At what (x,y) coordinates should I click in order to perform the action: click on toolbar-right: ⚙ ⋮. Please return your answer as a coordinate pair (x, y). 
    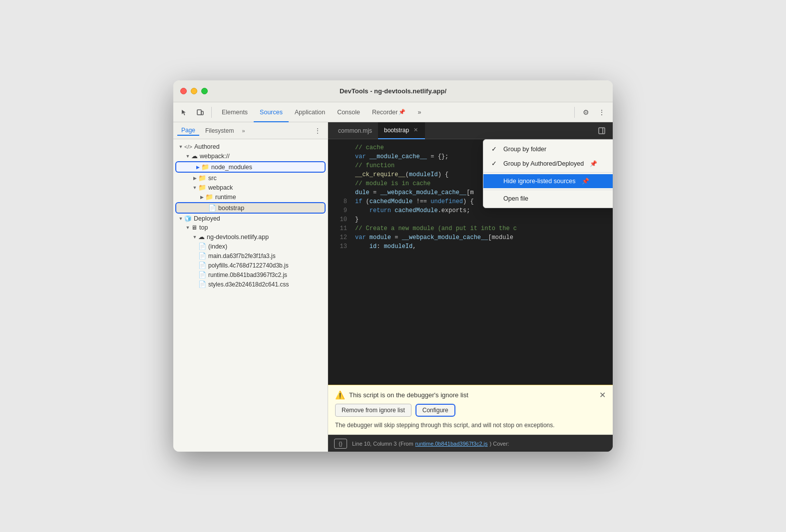
    Looking at the image, I should click on (594, 112).